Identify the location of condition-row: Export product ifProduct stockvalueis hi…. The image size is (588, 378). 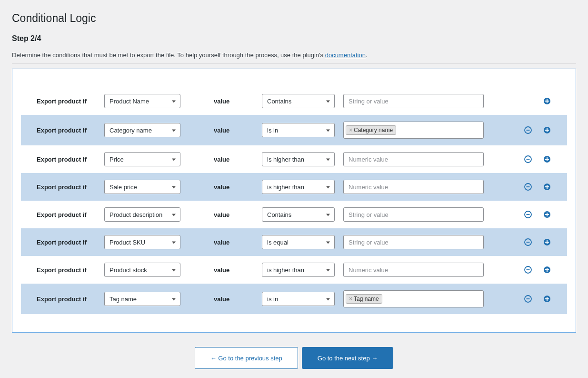
(294, 270).